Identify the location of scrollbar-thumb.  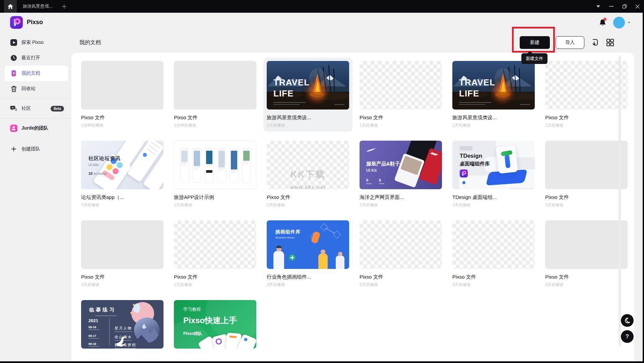
(620, 201).